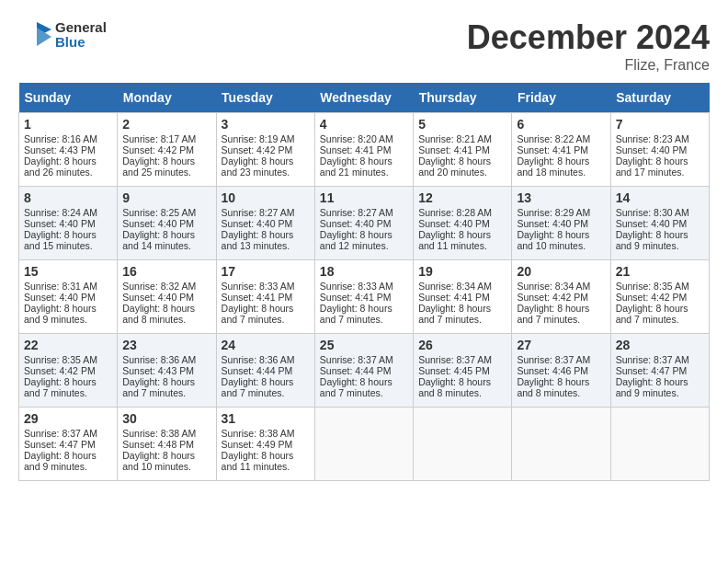 The width and height of the screenshot is (728, 563). I want to click on calendar-cell: 22Sunrise: 8:35 AMSunset: 4:42 PMDayligh…, so click(68, 371).